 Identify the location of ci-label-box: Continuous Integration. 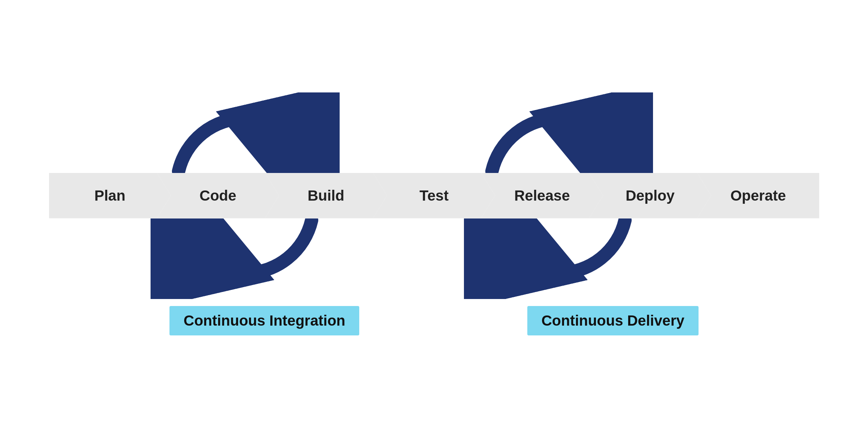
(264, 321).